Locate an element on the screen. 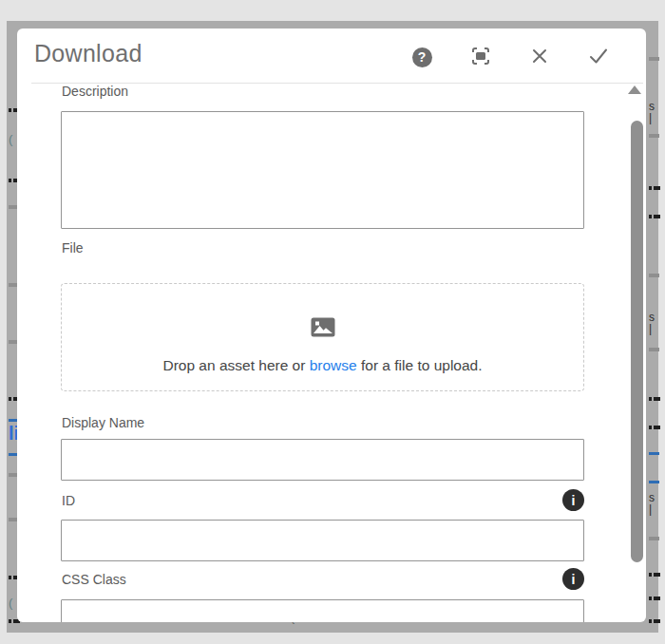  dropzone-text-after: for a file to upload. is located at coordinates (420, 365).